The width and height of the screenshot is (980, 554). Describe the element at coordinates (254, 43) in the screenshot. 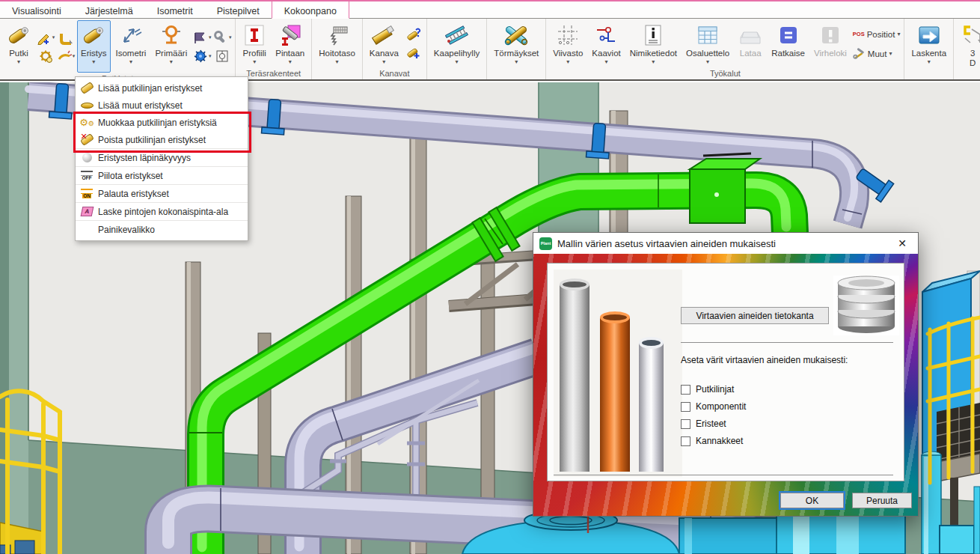

I see `profiili-button: Profiili` at that location.